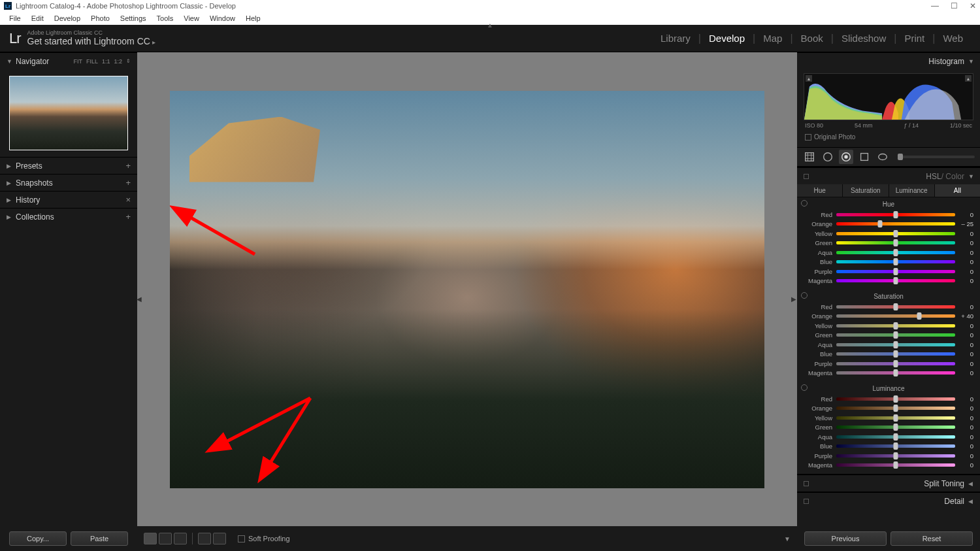 This screenshot has width=980, height=551. I want to click on slider-hue-red: Red0, so click(889, 214).